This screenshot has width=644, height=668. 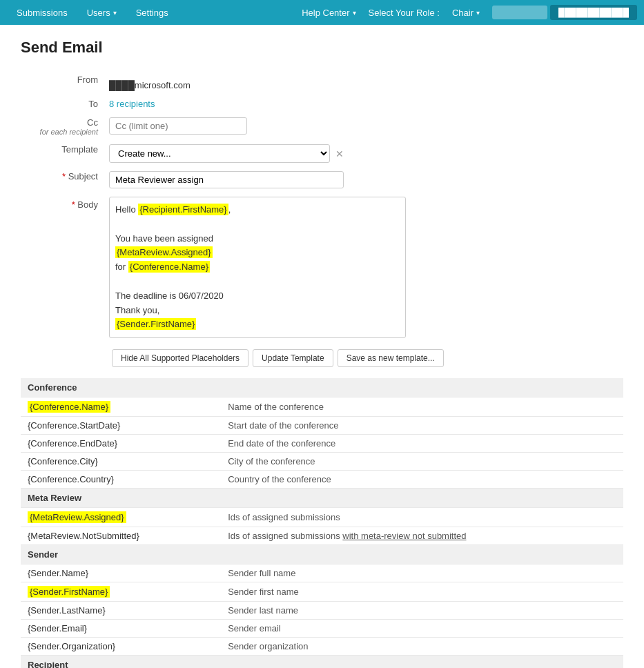 I want to click on body-metareview-assigned: {MetaReview.Assigned}, so click(x=164, y=253).